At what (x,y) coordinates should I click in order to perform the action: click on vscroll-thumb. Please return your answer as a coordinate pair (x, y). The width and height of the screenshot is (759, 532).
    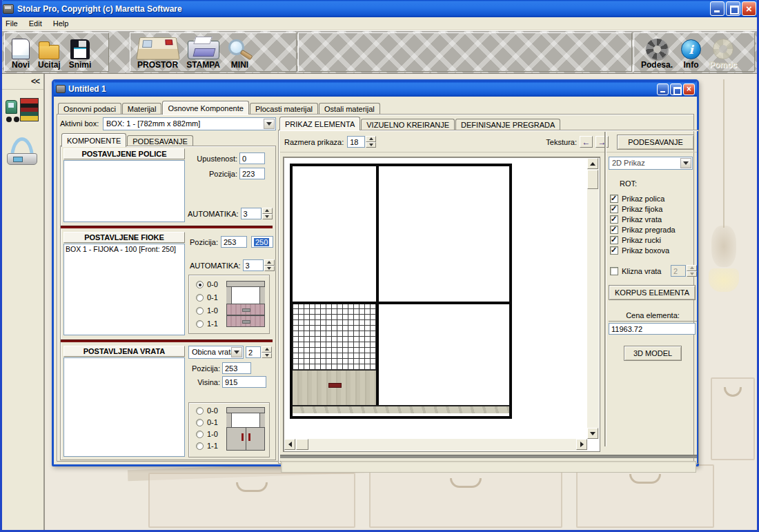
    Looking at the image, I should click on (593, 179).